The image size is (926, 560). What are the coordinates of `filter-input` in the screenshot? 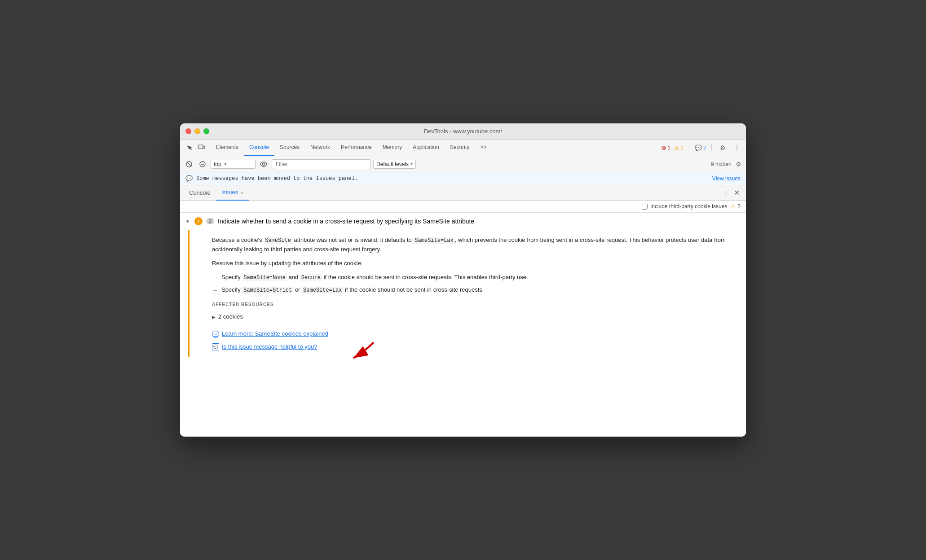 It's located at (321, 164).